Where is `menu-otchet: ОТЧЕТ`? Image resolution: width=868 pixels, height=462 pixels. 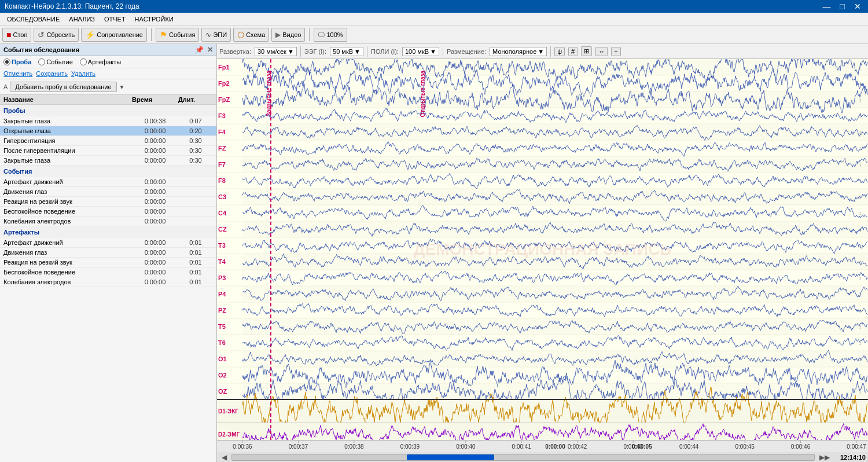
menu-otchet: ОТЧЕТ is located at coordinates (115, 19).